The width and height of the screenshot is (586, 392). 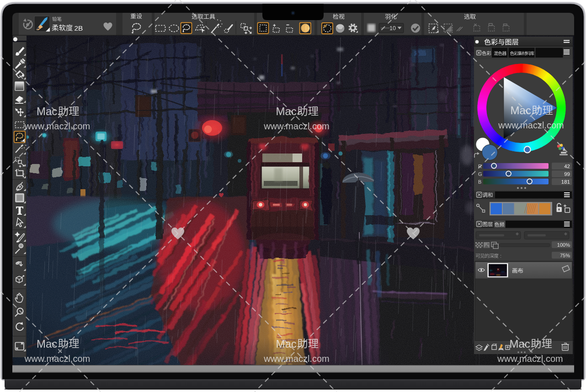 I want to click on svg-text: 2B, so click(x=79, y=28).